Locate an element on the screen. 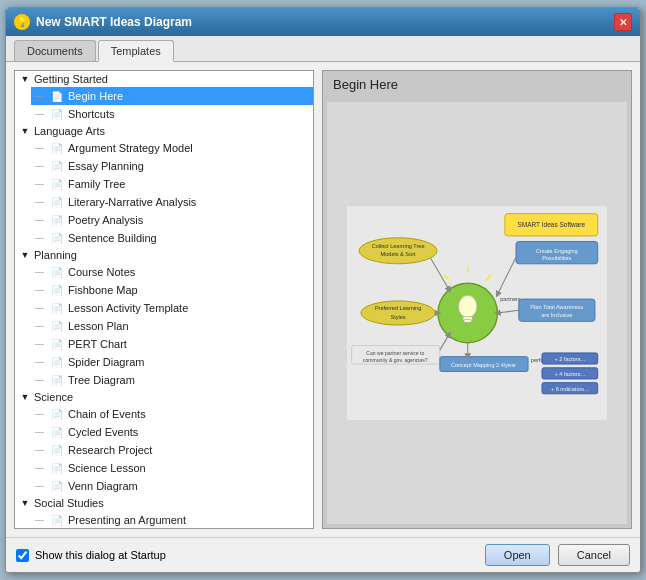  social-studies-children: — 📄 Presenting an Argument — 📄 Timeline is located at coordinates (164, 520).